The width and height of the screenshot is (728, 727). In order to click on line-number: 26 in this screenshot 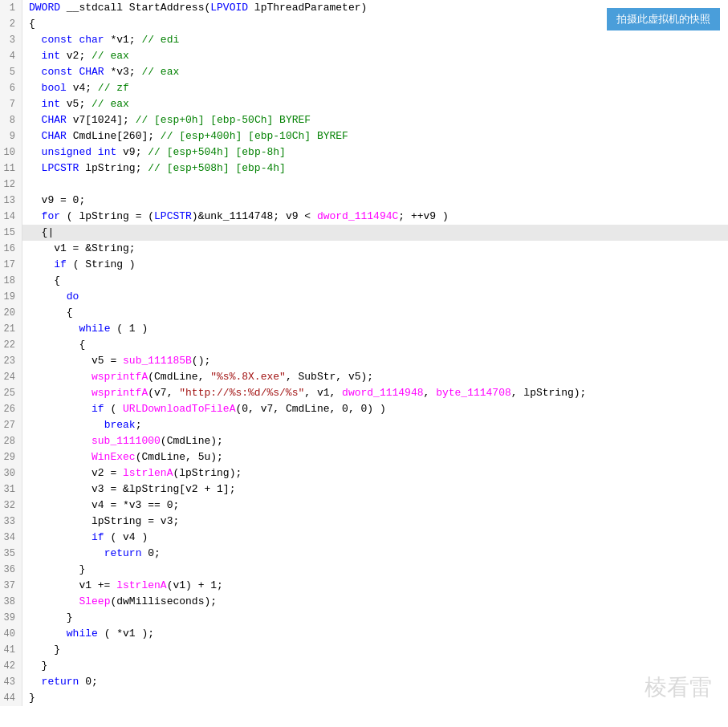, I will do `click(11, 409)`.